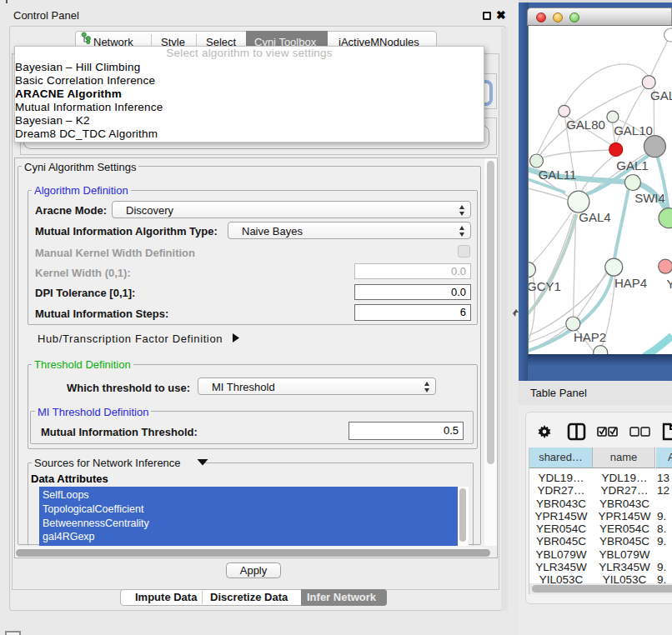  Describe the element at coordinates (630, 283) in the screenshot. I see `svg-text: HAP4` at that location.